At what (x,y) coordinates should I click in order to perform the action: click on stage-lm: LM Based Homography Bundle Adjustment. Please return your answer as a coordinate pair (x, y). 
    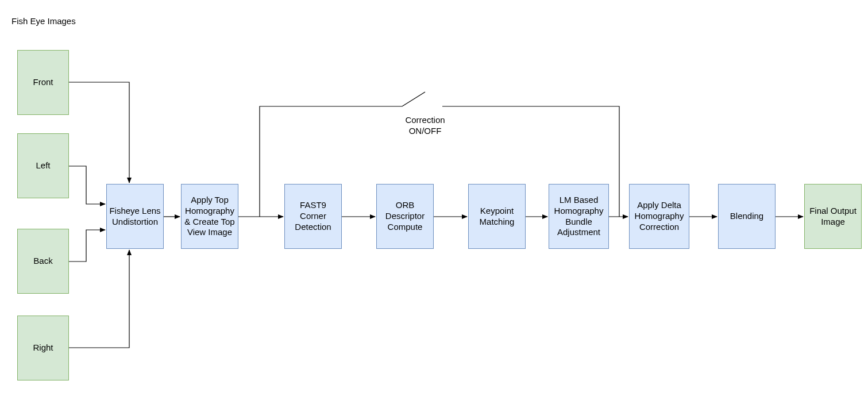
    Looking at the image, I should click on (579, 216).